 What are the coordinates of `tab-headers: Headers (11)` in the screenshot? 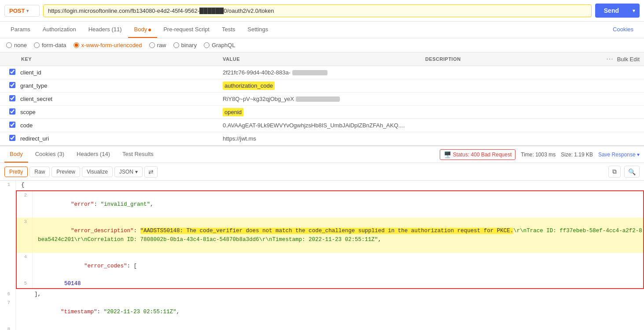 It's located at (105, 30).